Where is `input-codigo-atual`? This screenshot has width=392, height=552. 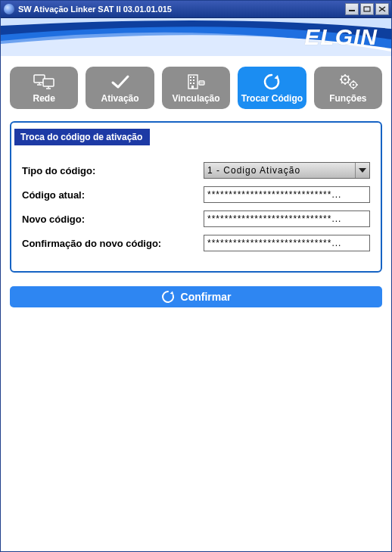 input-codigo-atual is located at coordinates (287, 195).